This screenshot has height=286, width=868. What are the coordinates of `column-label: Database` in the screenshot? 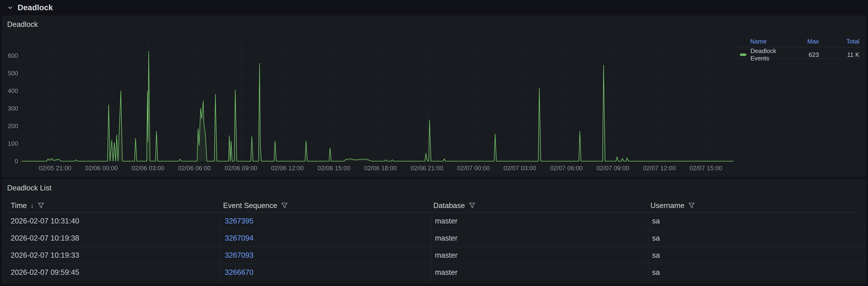 It's located at (449, 206).